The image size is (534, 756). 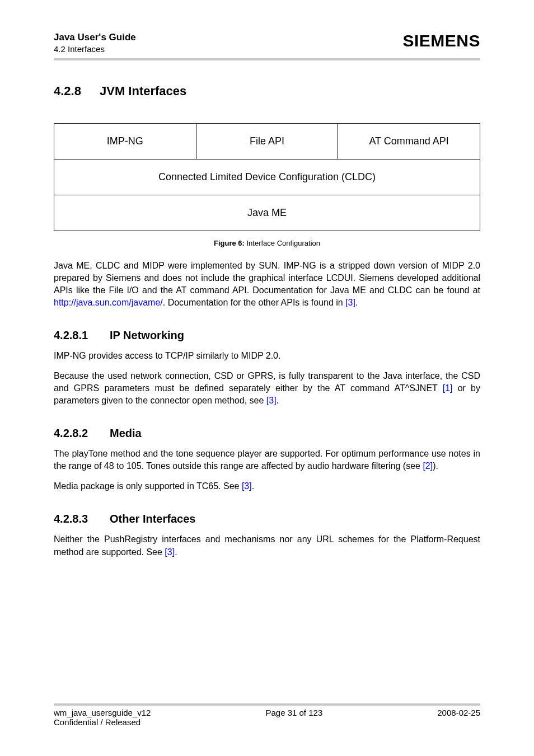 What do you see at coordinates (268, 177) in the screenshot?
I see `diagram-cell-cldc: Connected Limited Device Configuration (…` at bounding box center [268, 177].